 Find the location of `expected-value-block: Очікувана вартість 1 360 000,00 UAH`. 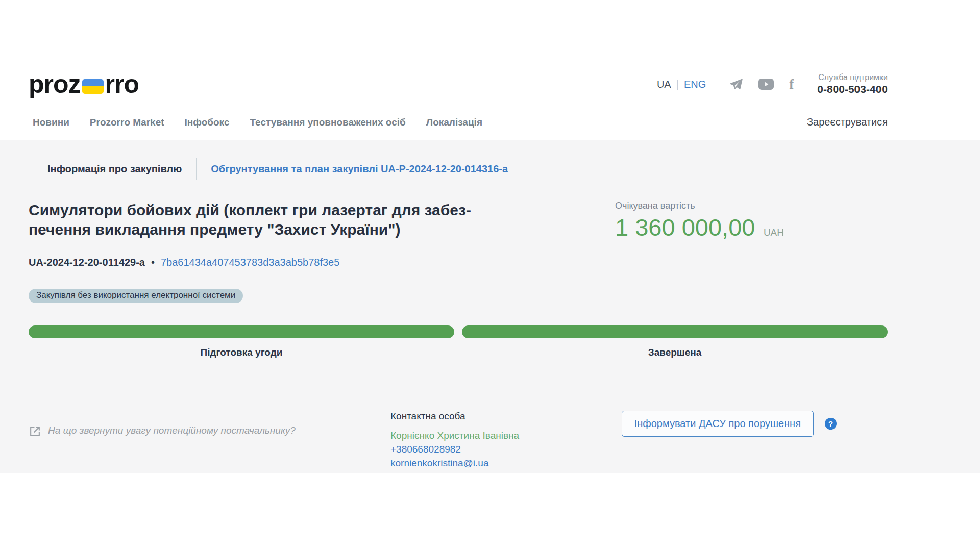

expected-value-block: Очікувана вартість 1 360 000,00 UAH is located at coordinates (751, 221).